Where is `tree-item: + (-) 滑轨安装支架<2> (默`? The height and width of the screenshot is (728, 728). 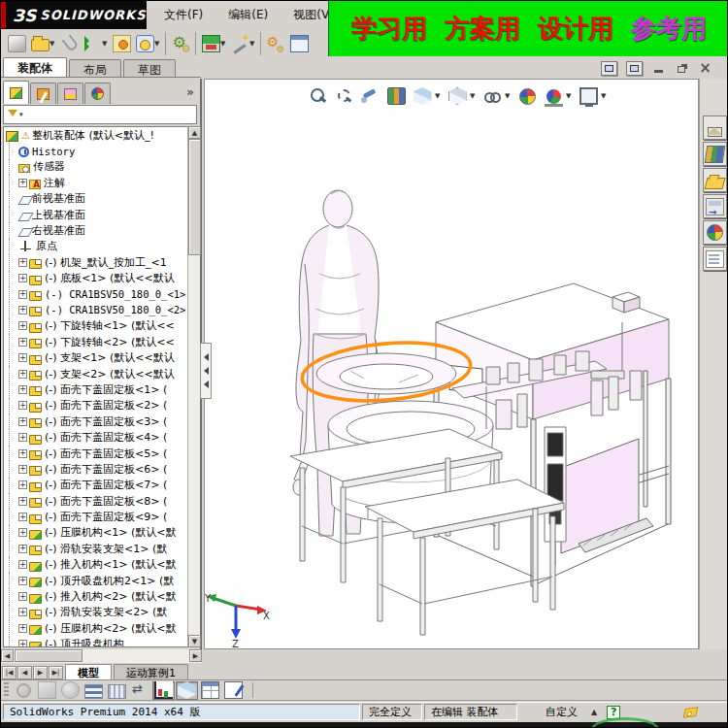
tree-item: + (-) 滑轨安装支架<2> (默 is located at coordinates (95, 612).